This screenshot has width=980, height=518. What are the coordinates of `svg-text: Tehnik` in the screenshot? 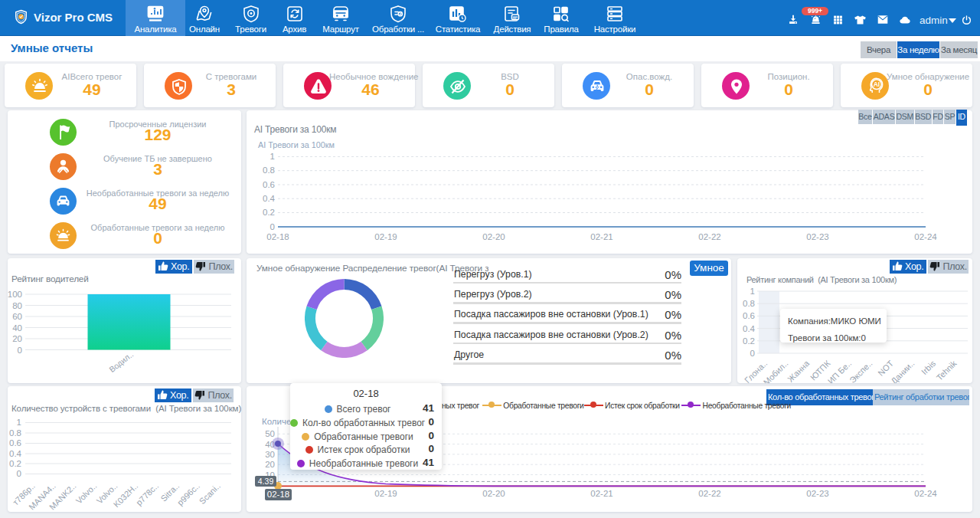 It's located at (946, 371).